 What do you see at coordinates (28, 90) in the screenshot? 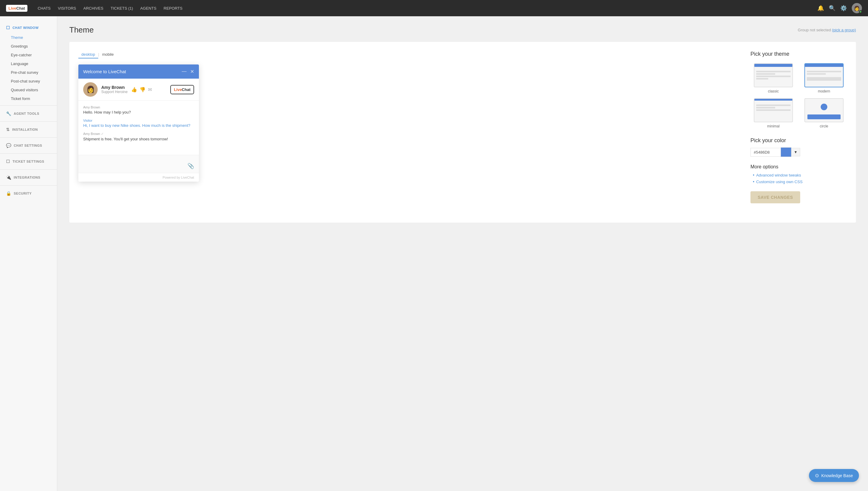
I see `sidebar-item-queued: Queued visitors` at bounding box center [28, 90].